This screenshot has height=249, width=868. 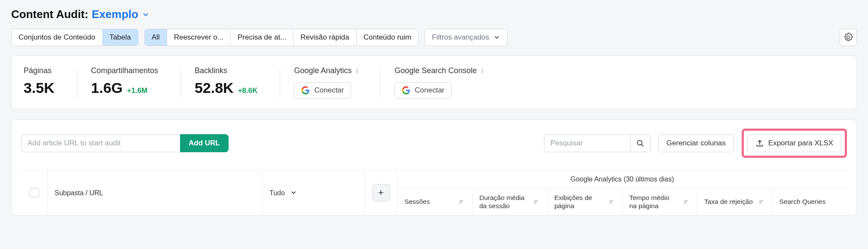 I want to click on stat-shares-label: Compartilhamentos, so click(x=125, y=71).